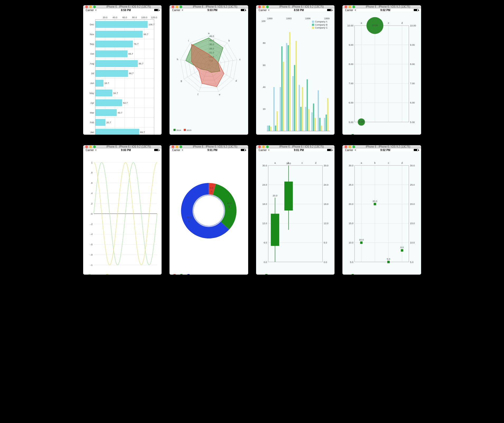  Describe the element at coordinates (351, 64) in the screenshot. I see `svg-text: 8.00` at that location.